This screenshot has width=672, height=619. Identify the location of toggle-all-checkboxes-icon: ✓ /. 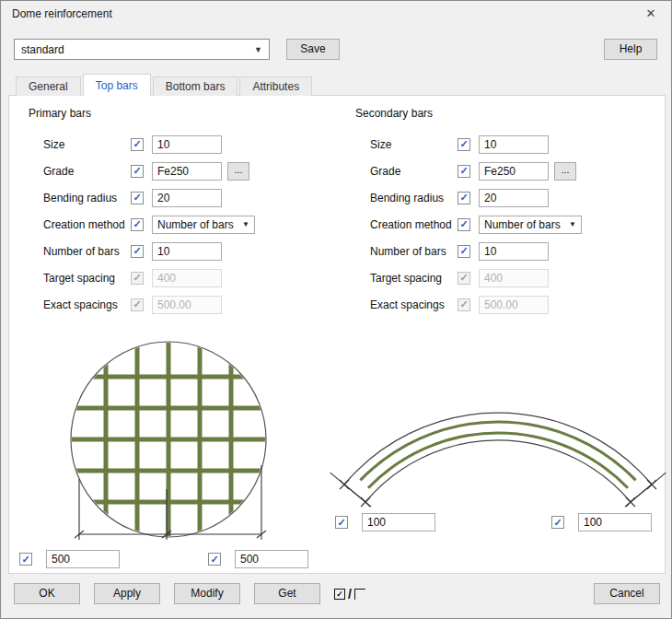
(350, 594).